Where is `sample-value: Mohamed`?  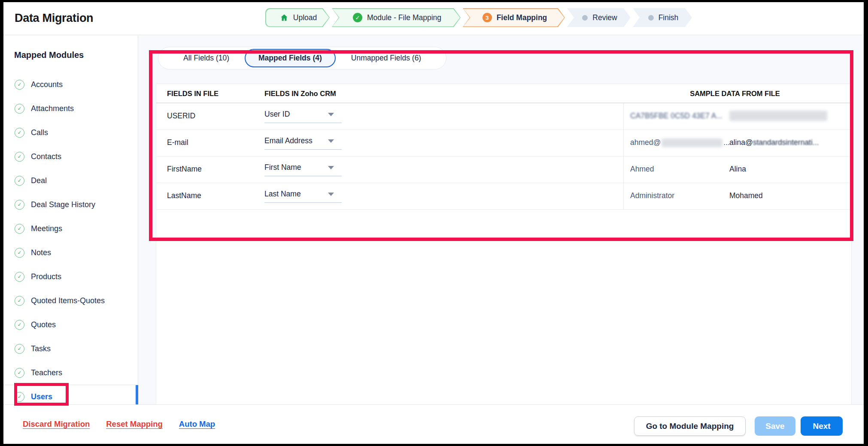
sample-value: Mohamed is located at coordinates (746, 196).